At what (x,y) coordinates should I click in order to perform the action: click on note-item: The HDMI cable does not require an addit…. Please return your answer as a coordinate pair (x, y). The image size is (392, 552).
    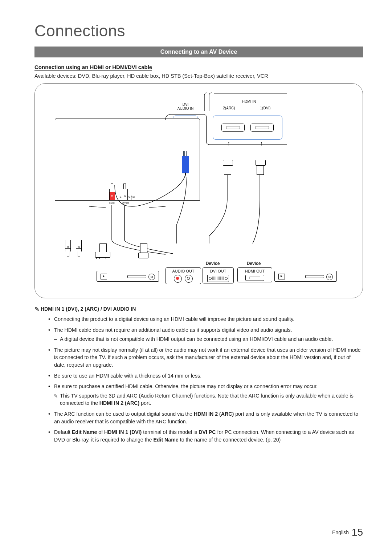
    Looking at the image, I should click on (205, 335).